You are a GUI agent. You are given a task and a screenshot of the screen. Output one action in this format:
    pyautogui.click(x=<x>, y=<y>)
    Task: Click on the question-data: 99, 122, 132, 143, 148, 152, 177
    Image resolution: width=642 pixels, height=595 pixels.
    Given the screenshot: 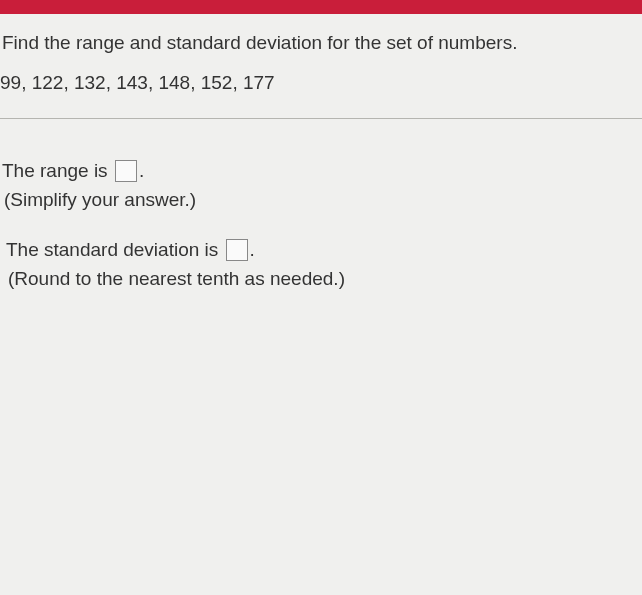 What is the action you would take?
    pyautogui.click(x=317, y=83)
    